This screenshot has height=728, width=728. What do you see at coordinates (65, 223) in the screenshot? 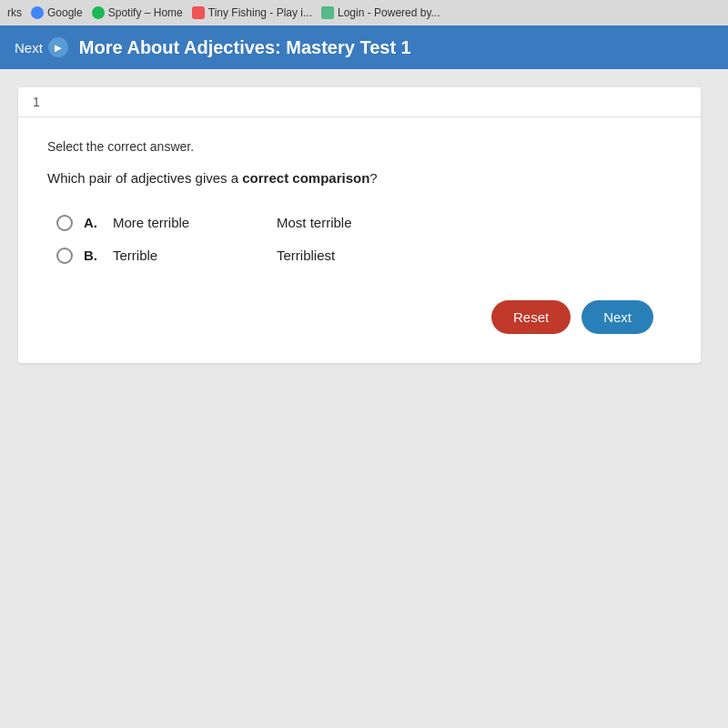
I see `option-radio-a` at bounding box center [65, 223].